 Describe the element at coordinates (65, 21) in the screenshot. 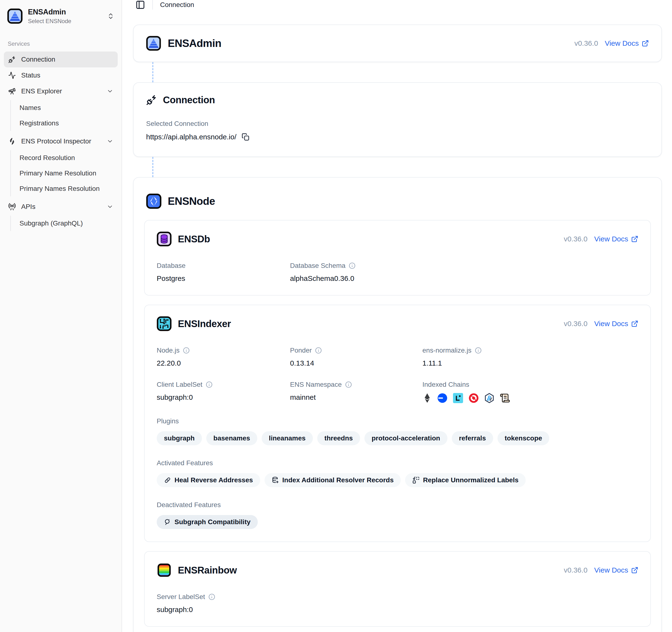

I see `app-subtitle: Select ENSNode` at that location.